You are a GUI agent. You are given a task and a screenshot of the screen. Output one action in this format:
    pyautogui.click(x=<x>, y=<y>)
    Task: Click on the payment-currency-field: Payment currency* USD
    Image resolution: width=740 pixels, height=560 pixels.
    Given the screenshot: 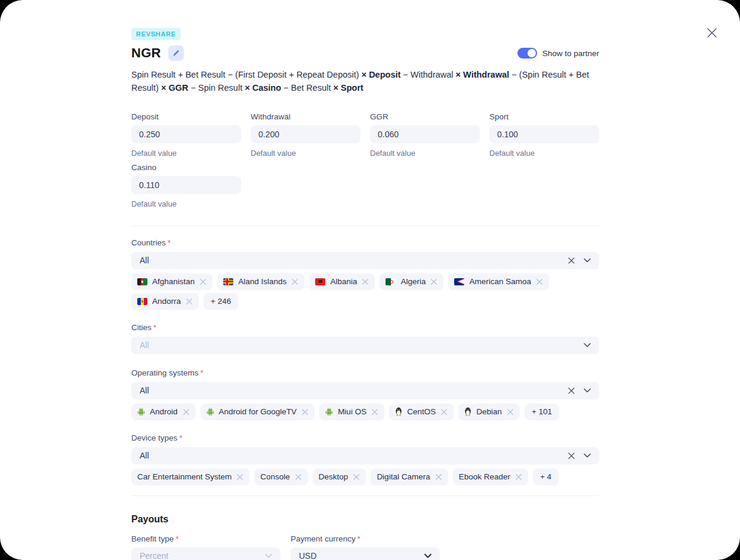 What is the action you would take?
    pyautogui.click(x=365, y=547)
    